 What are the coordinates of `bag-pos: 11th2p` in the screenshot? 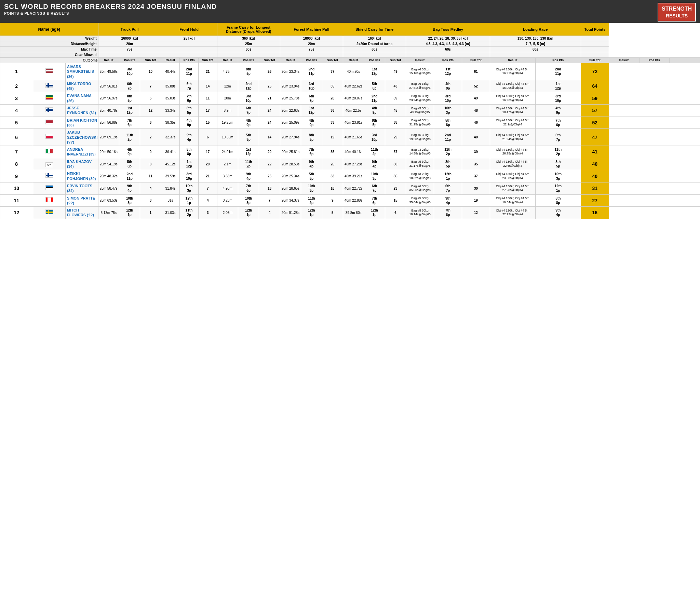 It's located at (448, 152).